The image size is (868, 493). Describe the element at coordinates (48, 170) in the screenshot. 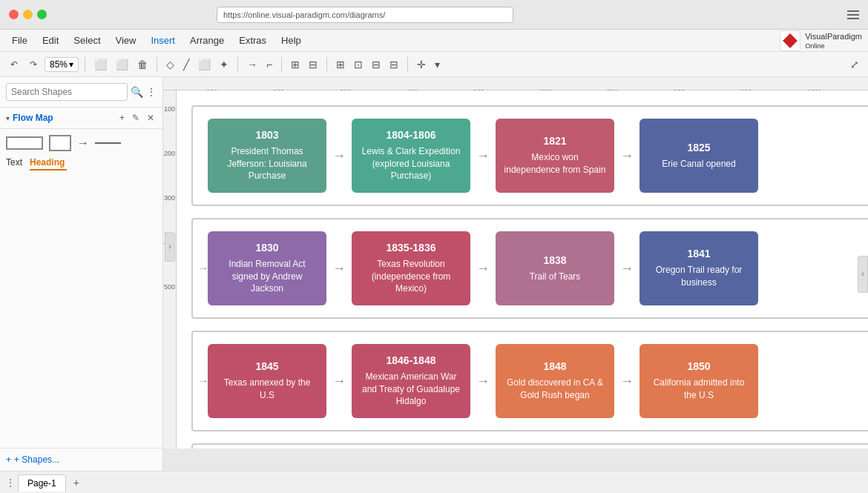

I see `heading-underline` at that location.